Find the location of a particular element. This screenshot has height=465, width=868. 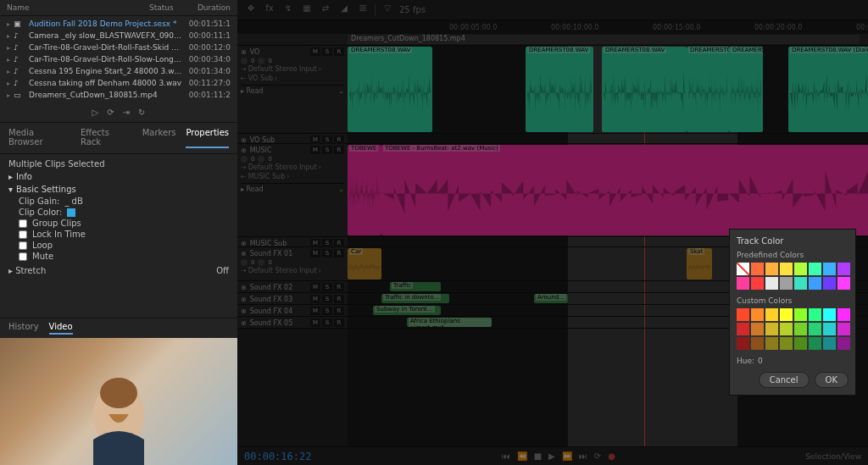

file-list: ▸▣Audition Fall 2018 Demo Project.sesx *… is located at coordinates (119, 59).